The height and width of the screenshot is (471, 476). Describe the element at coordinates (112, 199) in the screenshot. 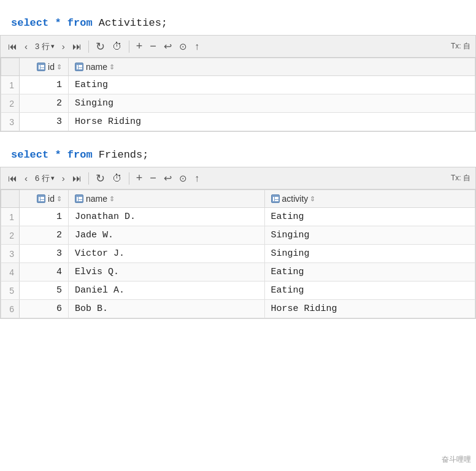

I see `friends-name-sort: ⇕` at that location.